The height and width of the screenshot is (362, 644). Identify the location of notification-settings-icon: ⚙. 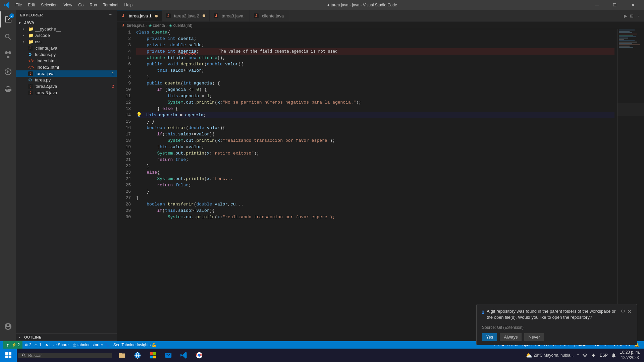
(623, 312).